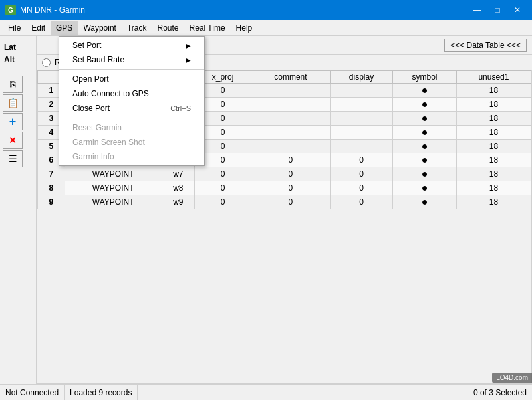  Describe the element at coordinates (64, 28) in the screenshot. I see `menu-gps: GPS` at that location.